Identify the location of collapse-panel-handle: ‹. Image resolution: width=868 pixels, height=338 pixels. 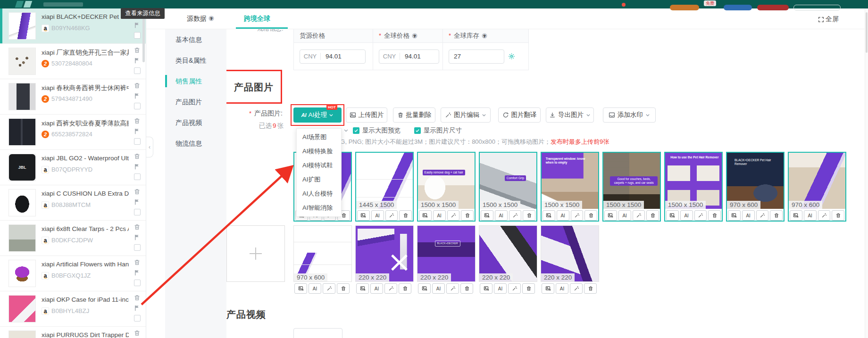
(150, 147).